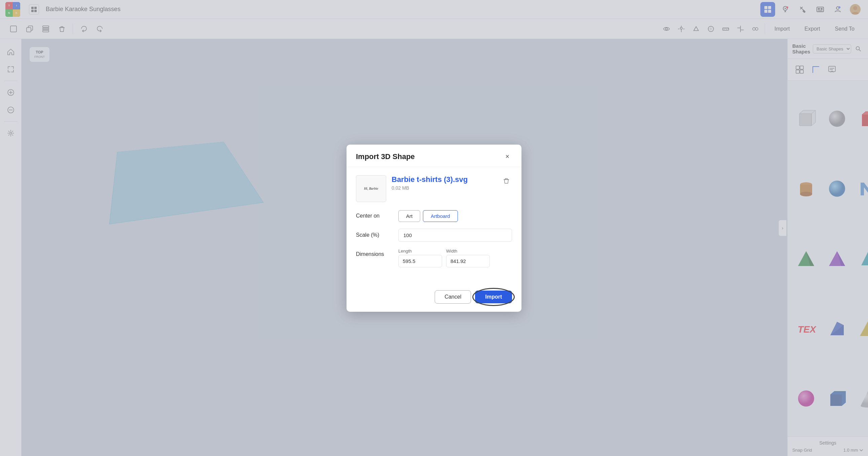 The image size is (868, 456). What do you see at coordinates (434, 235) in the screenshot?
I see `scale-row: Scale (%)` at bounding box center [434, 235].